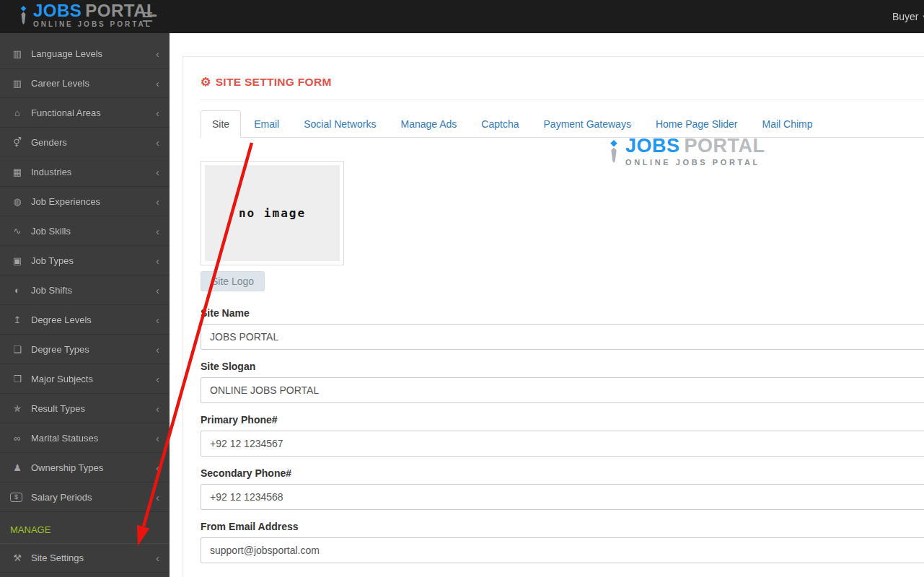 Image resolution: width=924 pixels, height=577 pixels. Describe the element at coordinates (563, 337) in the screenshot. I see `site-name-input` at that location.